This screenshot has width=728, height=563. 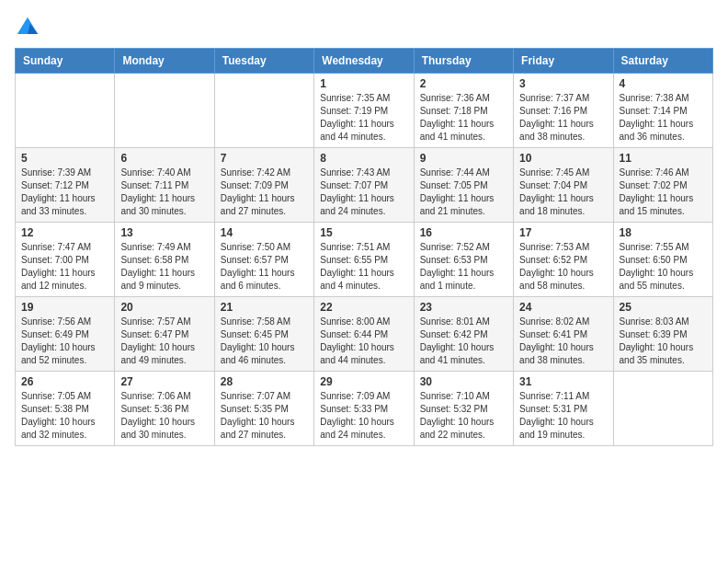 I want to click on calendar-cell: 20Sunrise: 7:57 AMSunset: 6:47 PMDayligh…, so click(x=165, y=335).